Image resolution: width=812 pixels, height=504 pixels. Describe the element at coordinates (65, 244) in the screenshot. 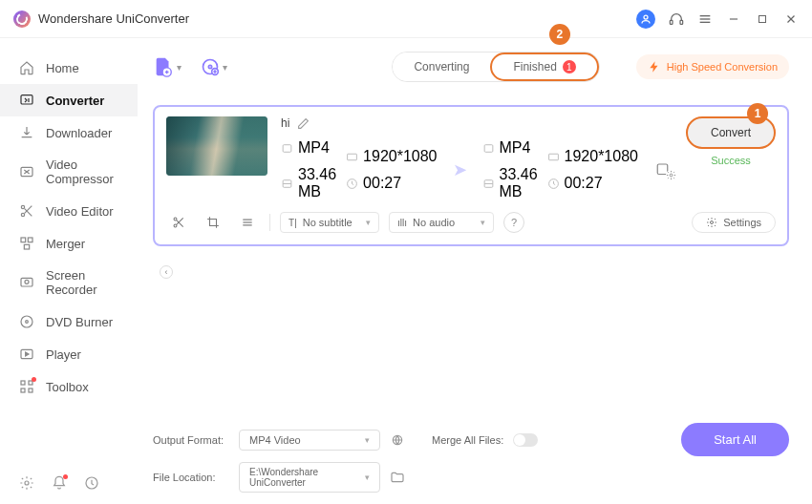

I see `sidebar-item-label: Merger` at that location.